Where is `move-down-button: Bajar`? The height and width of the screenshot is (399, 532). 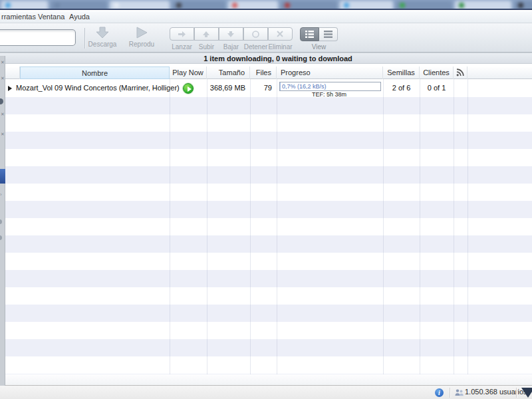
move-down-button: Bajar is located at coordinates (231, 39).